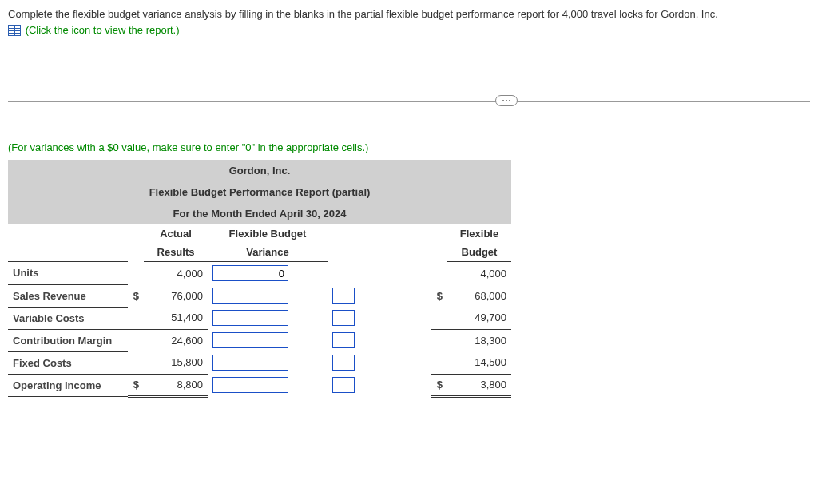  What do you see at coordinates (68, 296) in the screenshot?
I see `label-sales: Sales Revenue` at bounding box center [68, 296].